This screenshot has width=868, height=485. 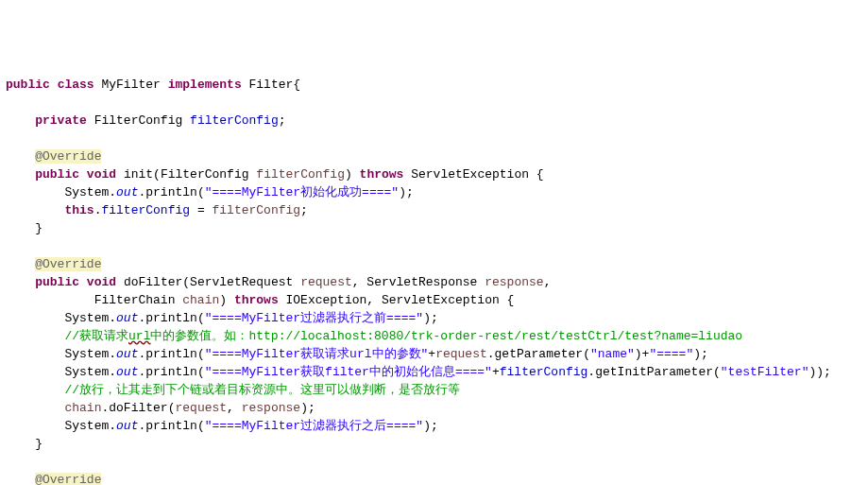 What do you see at coordinates (302, 193) in the screenshot?
I see `string-literal: "====MyFilter初始化成功===="` at bounding box center [302, 193].